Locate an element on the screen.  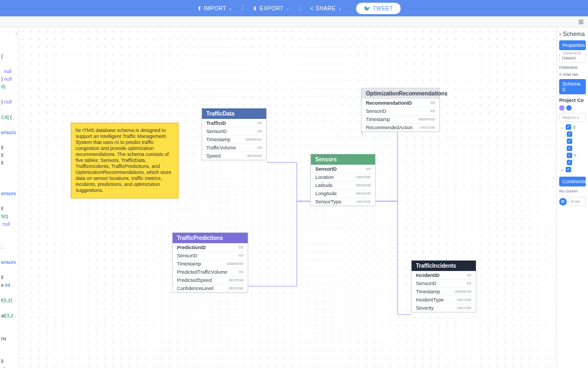
table-column-row: ConfidenceLeveldecimal is located at coordinates (210, 288).